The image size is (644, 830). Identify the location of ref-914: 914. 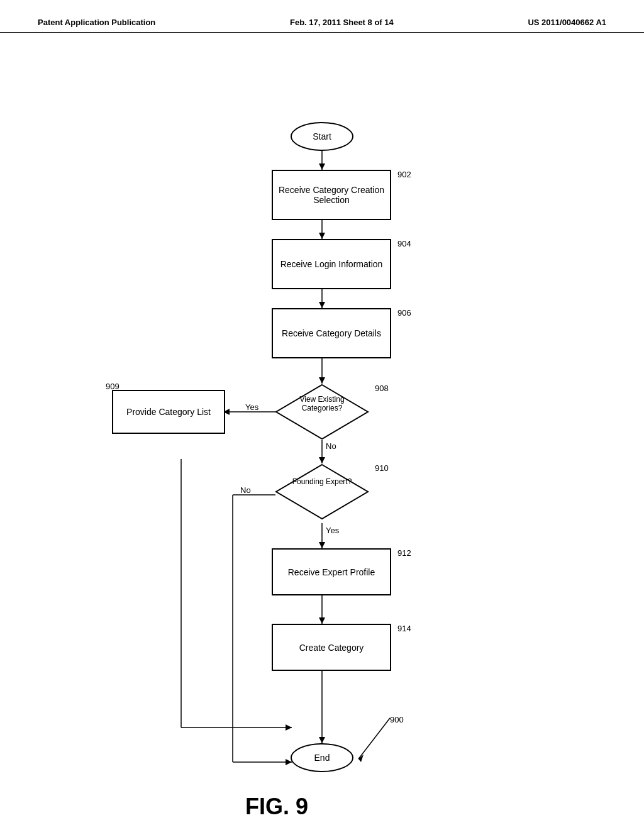
(404, 629).